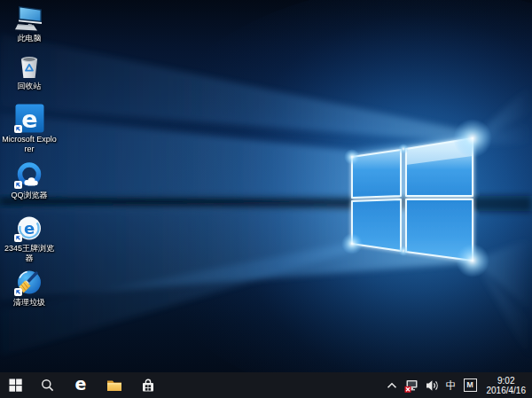  I want to click on network-status-button, so click(411, 386).